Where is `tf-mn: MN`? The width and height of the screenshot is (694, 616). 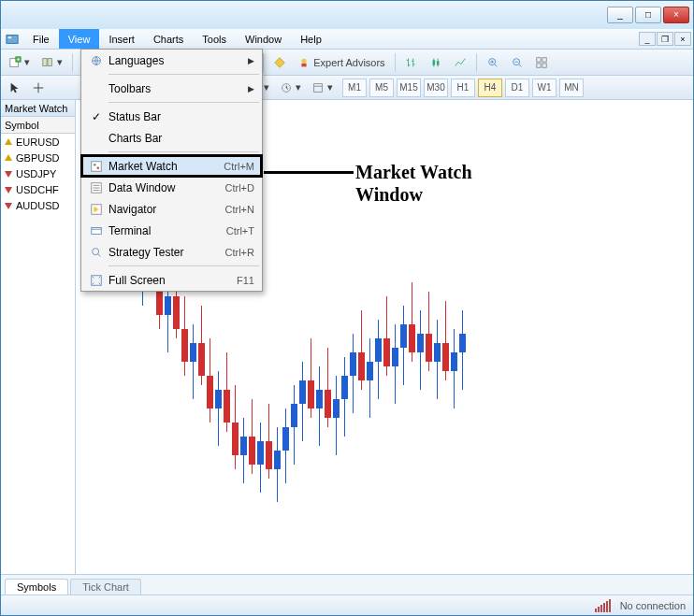 tf-mn: MN is located at coordinates (571, 88).